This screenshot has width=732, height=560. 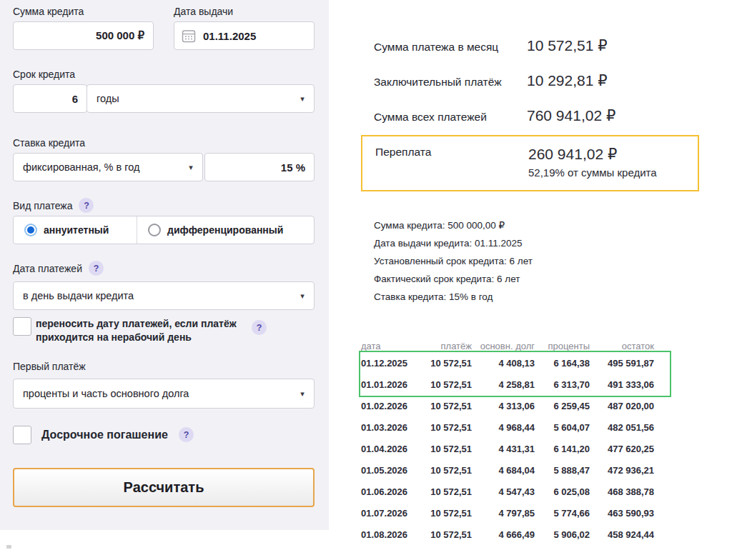 What do you see at coordinates (453, 297) in the screenshot?
I see `summary-line: Ставка кредита: 15% в год` at bounding box center [453, 297].